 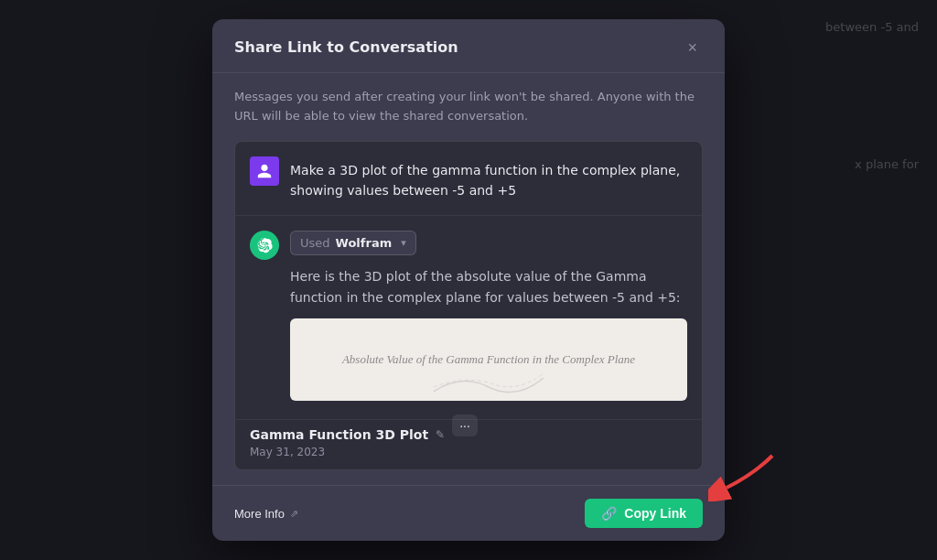 What do you see at coordinates (468, 107) in the screenshot?
I see `modal-description: Messages you send after creating your li…` at bounding box center [468, 107].